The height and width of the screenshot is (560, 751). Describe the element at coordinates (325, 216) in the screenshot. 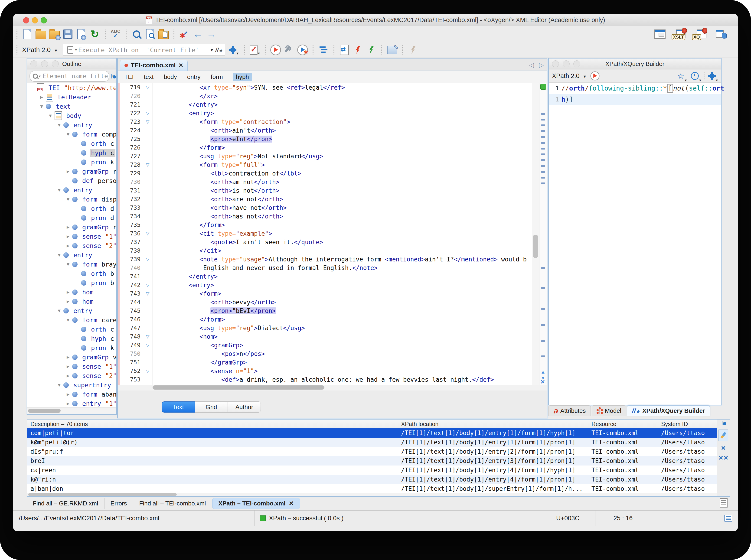

I see `code-line-734: 734<orth>has not</orth>` at that location.